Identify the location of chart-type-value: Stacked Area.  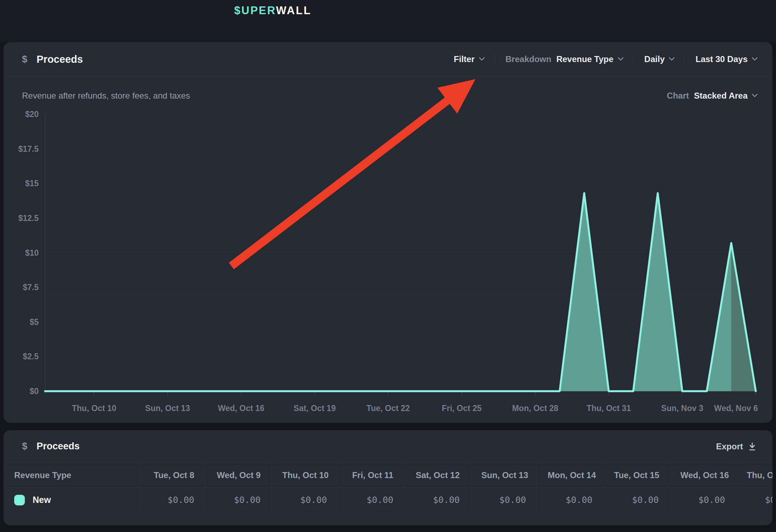
(721, 96).